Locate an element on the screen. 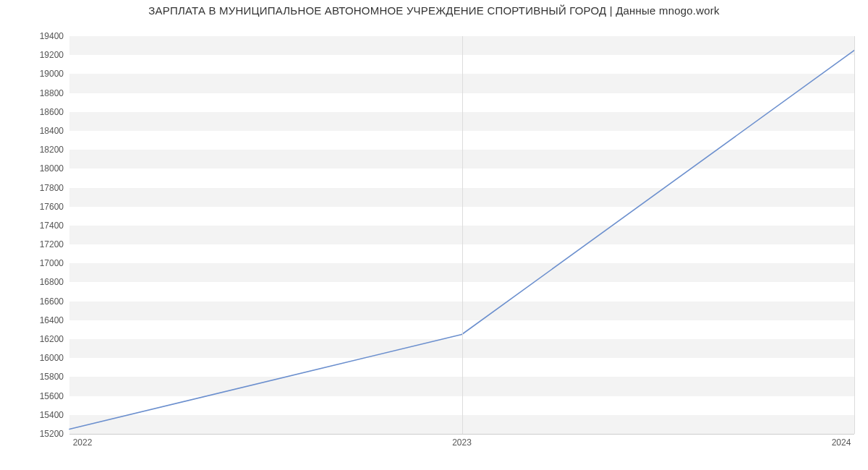 This screenshot has height=470, width=868. y-tick-label: 16000 is located at coordinates (35, 358).